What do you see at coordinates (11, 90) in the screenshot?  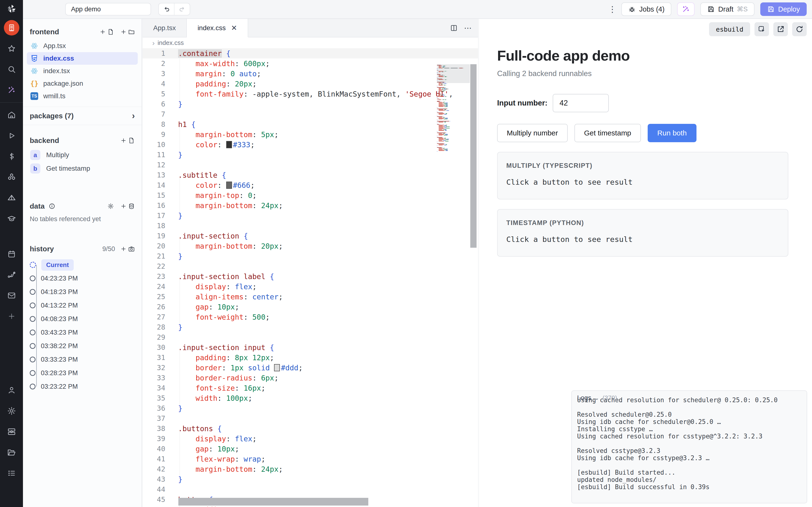 I see `ai-wand-icon` at bounding box center [11, 90].